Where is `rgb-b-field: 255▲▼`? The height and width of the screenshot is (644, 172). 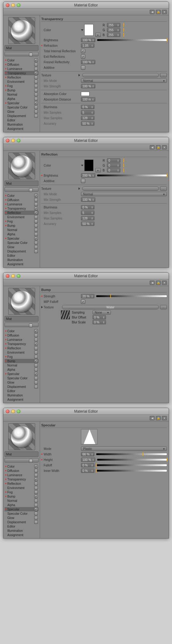
rgb-b-field: 255▲▼ is located at coordinates (114, 35).